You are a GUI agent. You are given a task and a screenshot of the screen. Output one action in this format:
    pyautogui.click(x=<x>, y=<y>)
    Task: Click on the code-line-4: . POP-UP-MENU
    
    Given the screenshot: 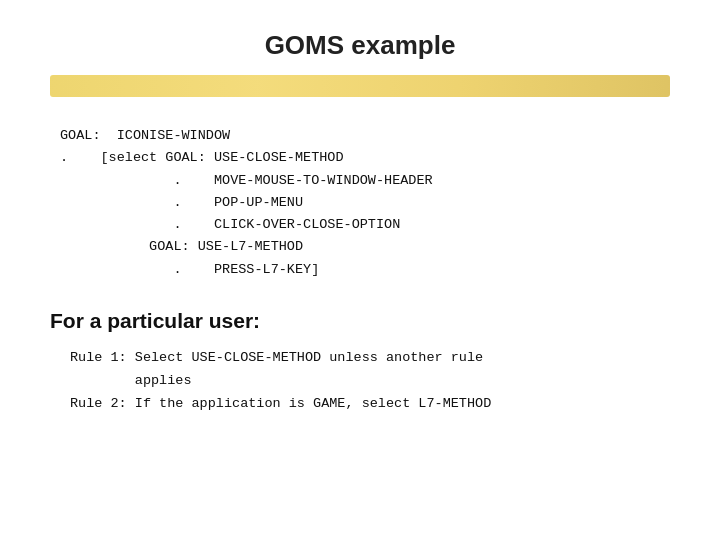 What is the action you would take?
    pyautogui.click(x=365, y=203)
    